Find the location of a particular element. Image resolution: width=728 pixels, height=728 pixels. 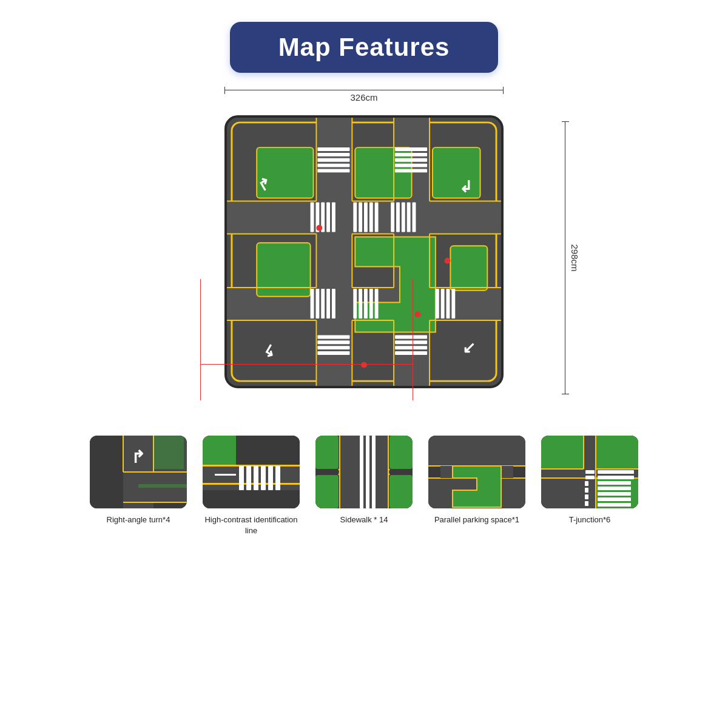

feature-img-turn: ↱ is located at coordinates (138, 472).